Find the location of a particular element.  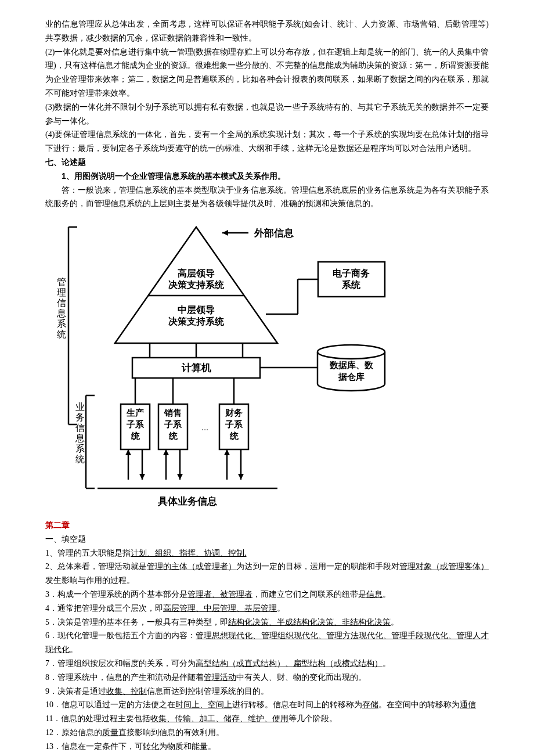

fill-item-7: 7．管理组织按层次和幅度的关系，可分为高型结构（或直式结构）、扁型结构（或横式结… is located at coordinates (267, 664).